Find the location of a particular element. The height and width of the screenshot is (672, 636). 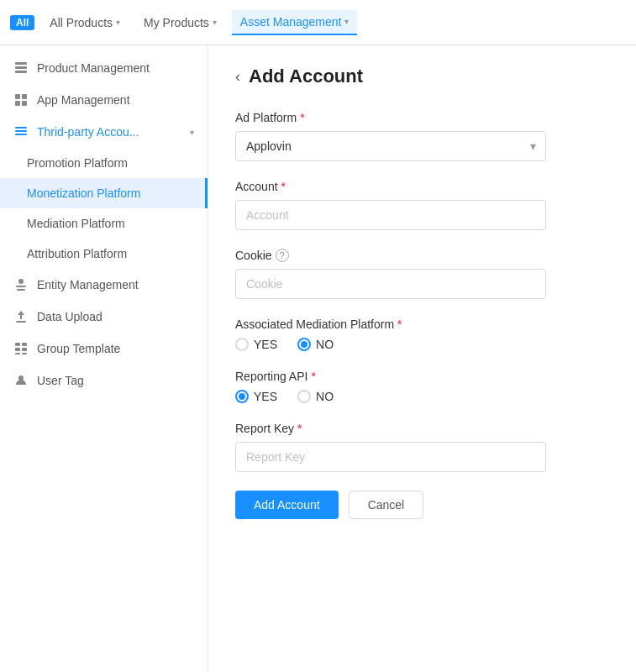

associated-mediation-yes: YES is located at coordinates (256, 344).